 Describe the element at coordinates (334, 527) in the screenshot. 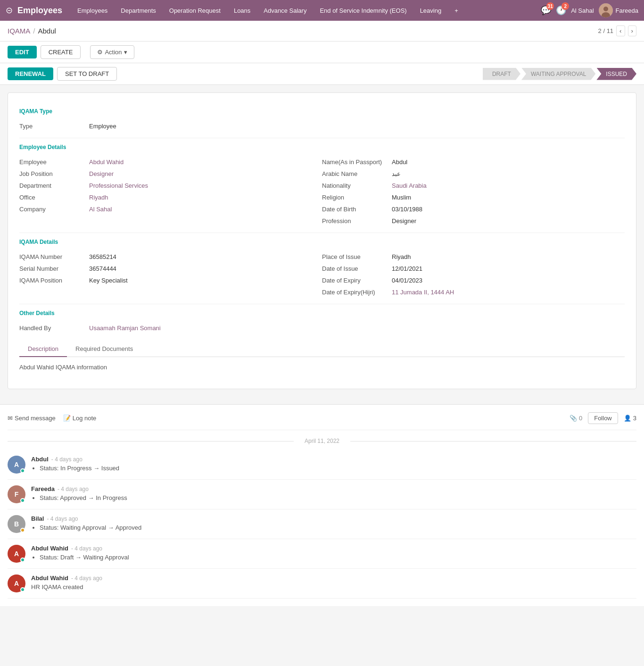

I see `changes-list: Status: Waiting Approval → Approved` at that location.